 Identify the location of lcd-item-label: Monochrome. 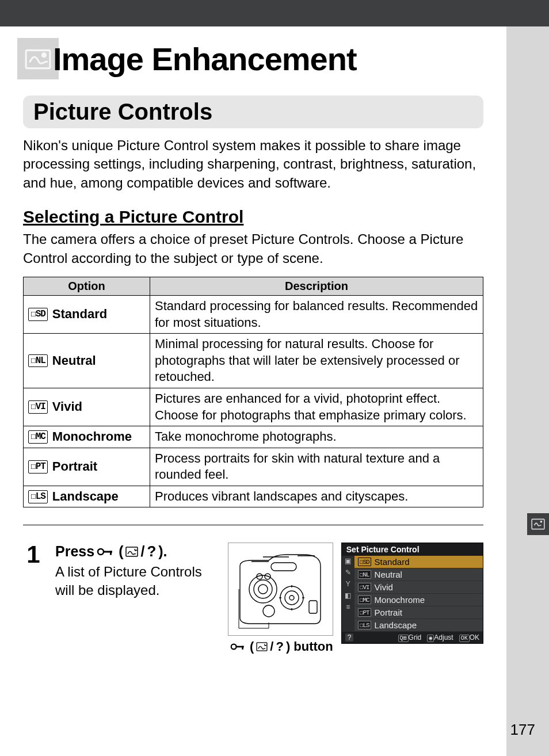
(400, 600).